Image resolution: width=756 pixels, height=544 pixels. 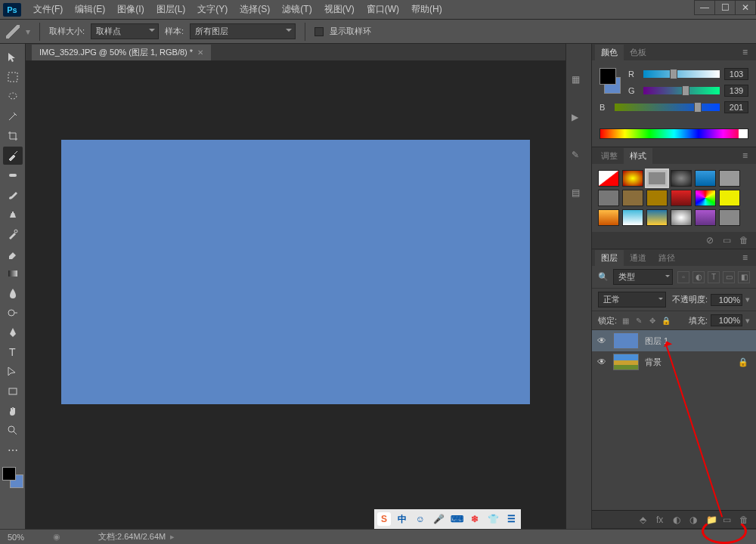 What do you see at coordinates (13, 175) in the screenshot?
I see `healing-brush-tool` at bounding box center [13, 175].